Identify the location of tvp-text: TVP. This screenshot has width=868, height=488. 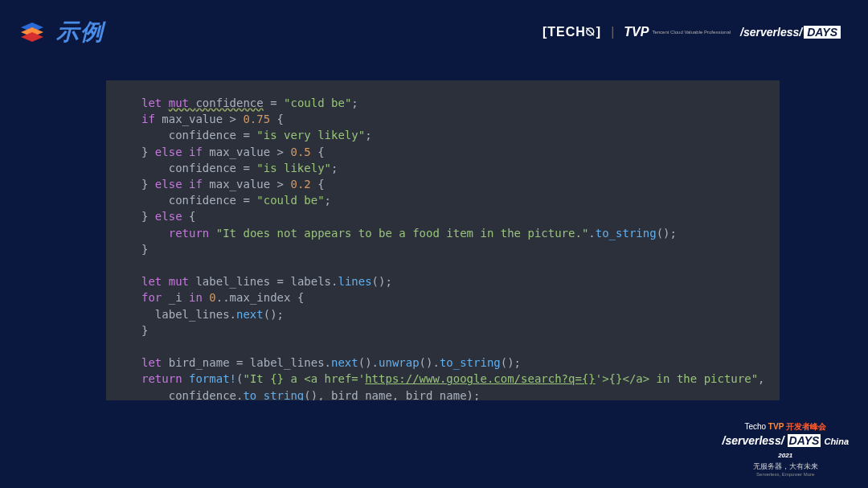
(637, 32).